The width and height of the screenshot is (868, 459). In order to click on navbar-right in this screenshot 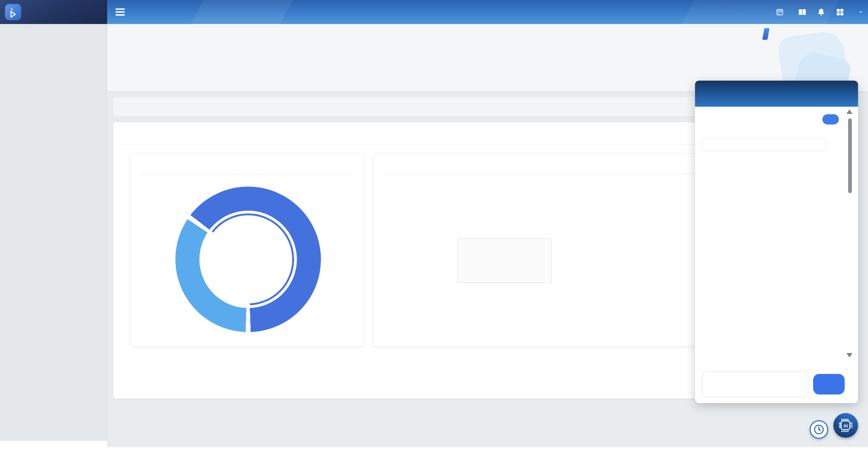, I will do `click(820, 12)`.